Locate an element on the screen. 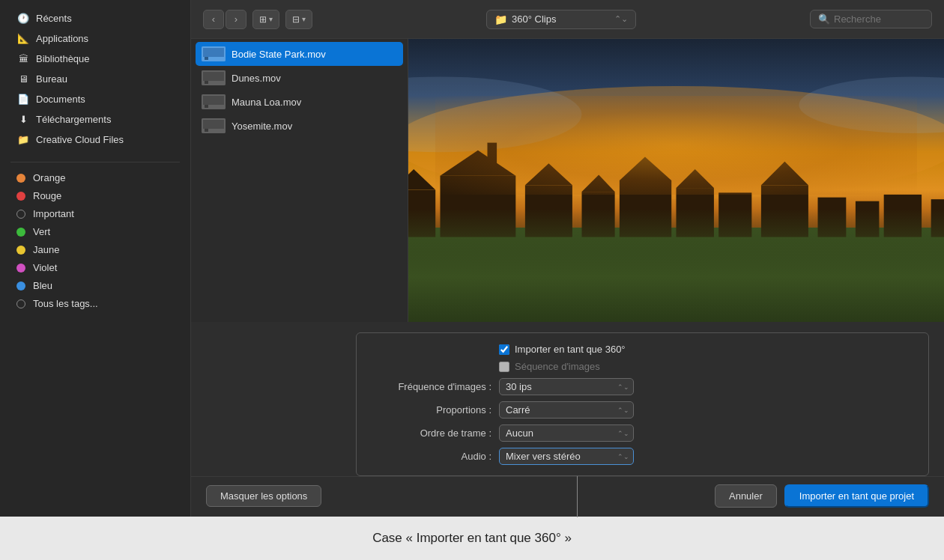 The height and width of the screenshot is (560, 944). cancel-button: Annuler is located at coordinates (746, 496).